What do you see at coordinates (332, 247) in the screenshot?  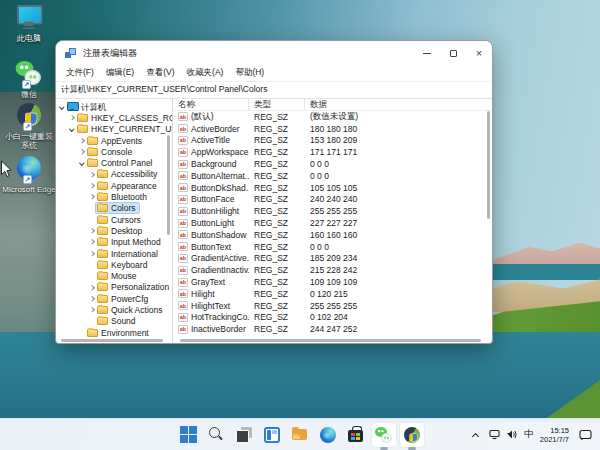 I see `value-row-buttontext: ButtonTextREG_SZ0 0 0` at bounding box center [332, 247].